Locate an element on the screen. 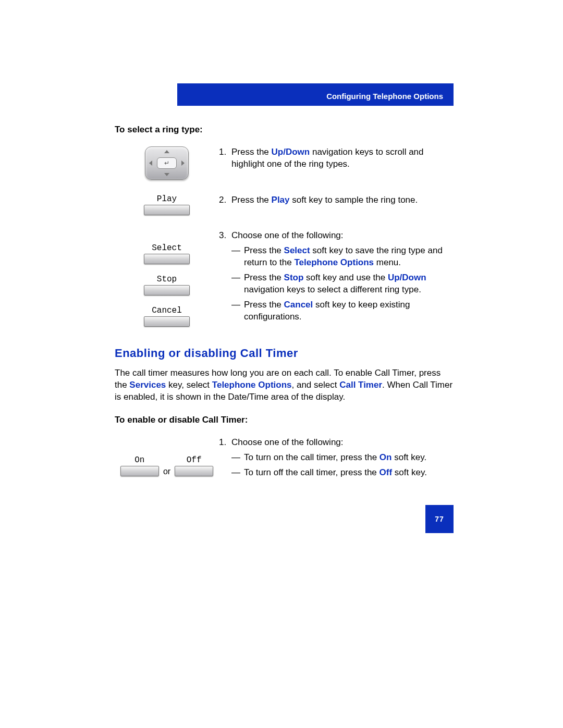 The image size is (563, 728). on-softkey-icon: On is located at coordinates (140, 466).